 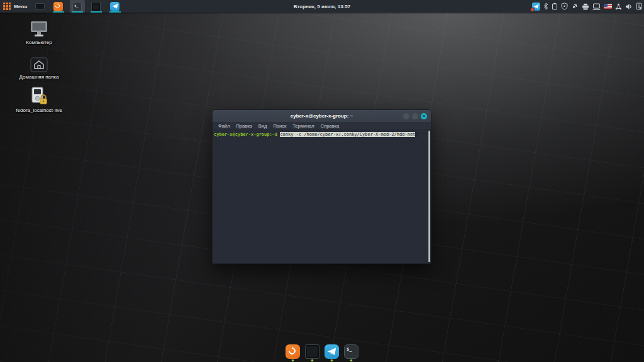 I want to click on top-panel: Menu $_ Вторник, 5 июля, 13:57, so click(x=322, y=6).